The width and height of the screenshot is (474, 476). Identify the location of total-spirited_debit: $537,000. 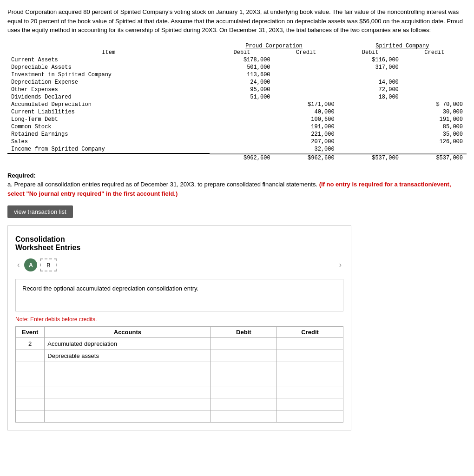
(370, 158).